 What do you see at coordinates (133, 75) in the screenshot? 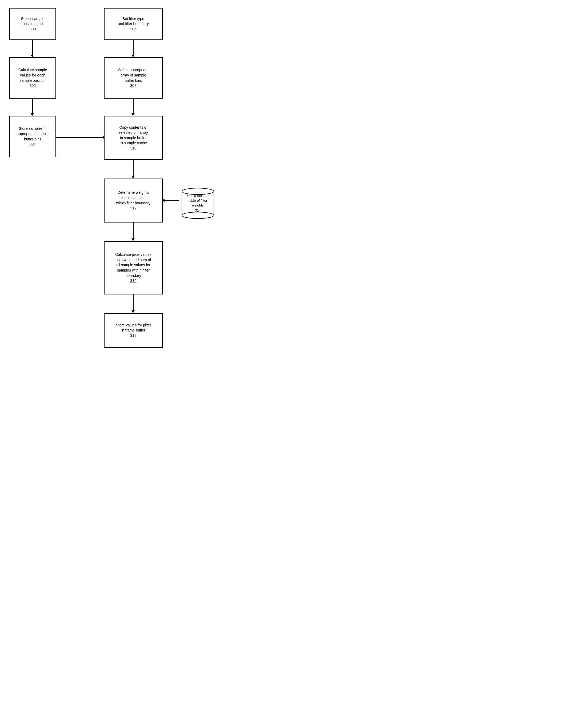
I see `box-308-text: Select appropriatearray of samplebuffer …` at bounding box center [133, 75].